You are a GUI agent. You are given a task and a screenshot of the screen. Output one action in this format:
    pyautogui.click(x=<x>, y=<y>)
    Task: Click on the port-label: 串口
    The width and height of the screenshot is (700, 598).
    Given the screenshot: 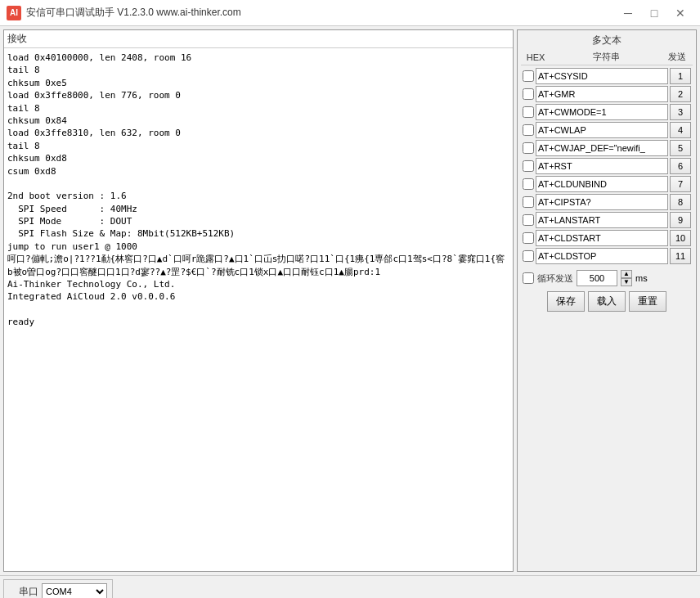 What is the action you would take?
    pyautogui.click(x=24, y=592)
    